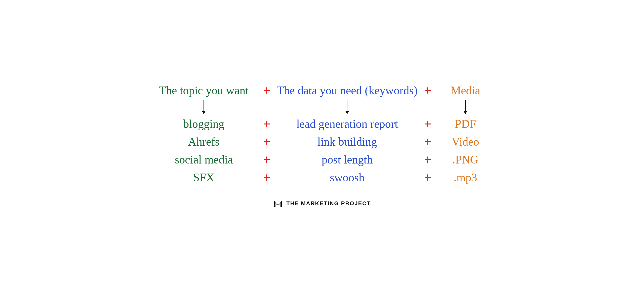 The width and height of the screenshot is (644, 287). I want to click on topic-item-0: blogging, so click(204, 124).